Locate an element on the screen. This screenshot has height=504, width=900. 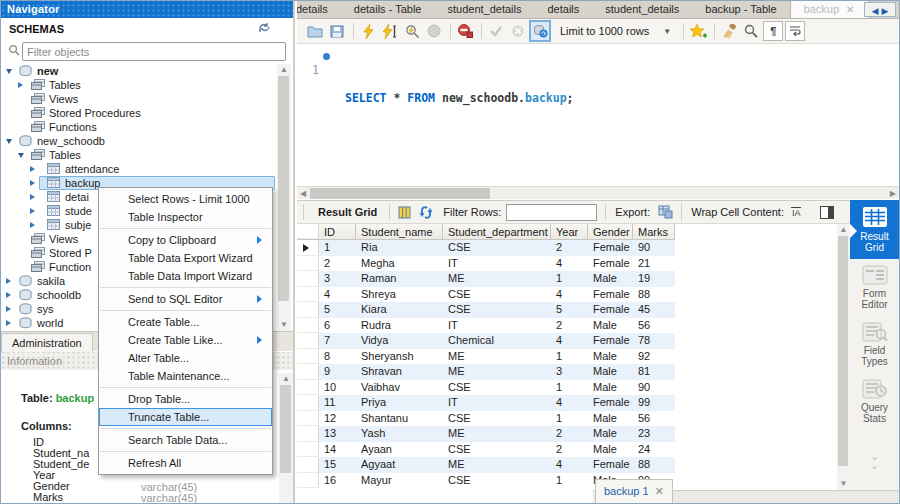
menu-item-table-inspector: Table Inspector is located at coordinates (186, 217).